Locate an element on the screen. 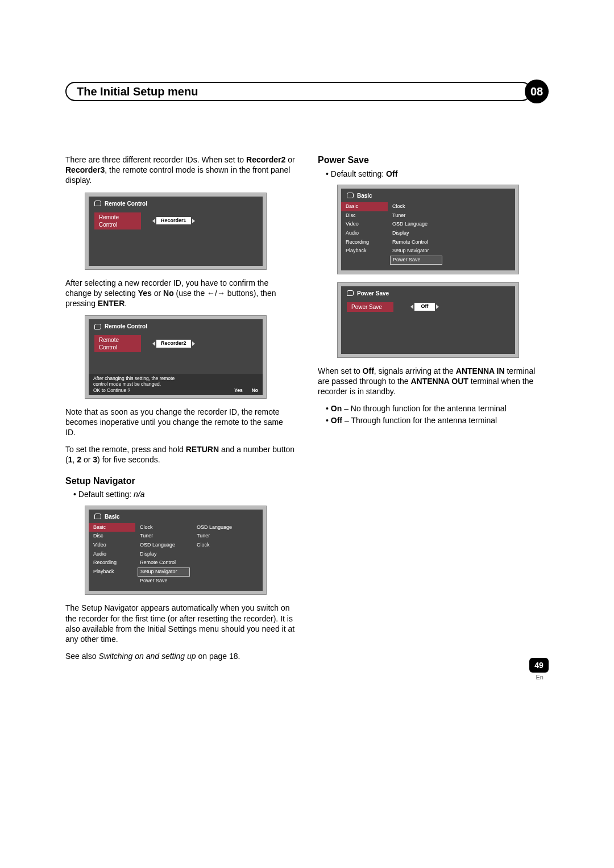 The height and width of the screenshot is (868, 614). paragraph: Note that as soon as you change the reco… is located at coordinates (180, 423).